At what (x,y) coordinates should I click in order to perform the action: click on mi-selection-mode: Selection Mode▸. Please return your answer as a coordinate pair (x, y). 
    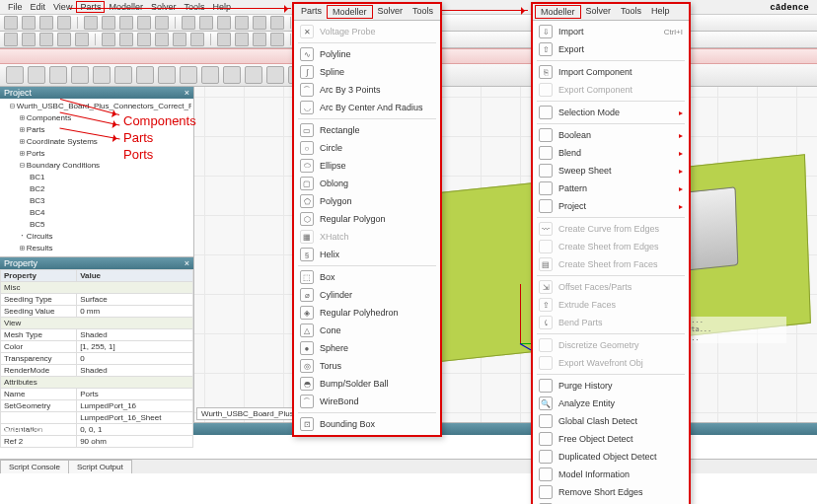
    Looking at the image, I should click on (611, 112).